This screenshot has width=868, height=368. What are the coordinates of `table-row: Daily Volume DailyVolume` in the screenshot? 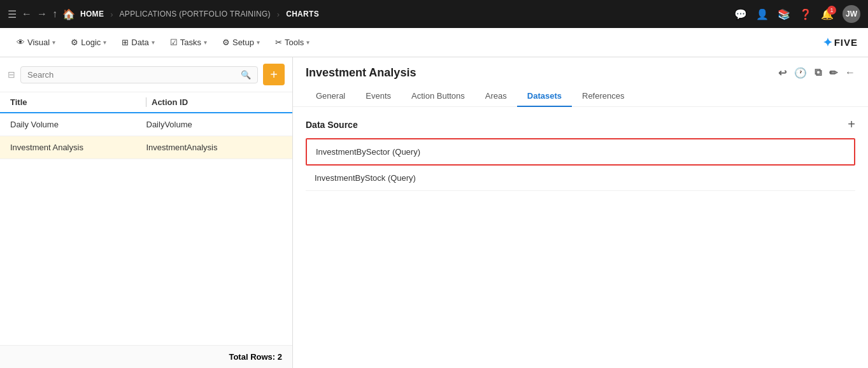 It's located at (146, 125).